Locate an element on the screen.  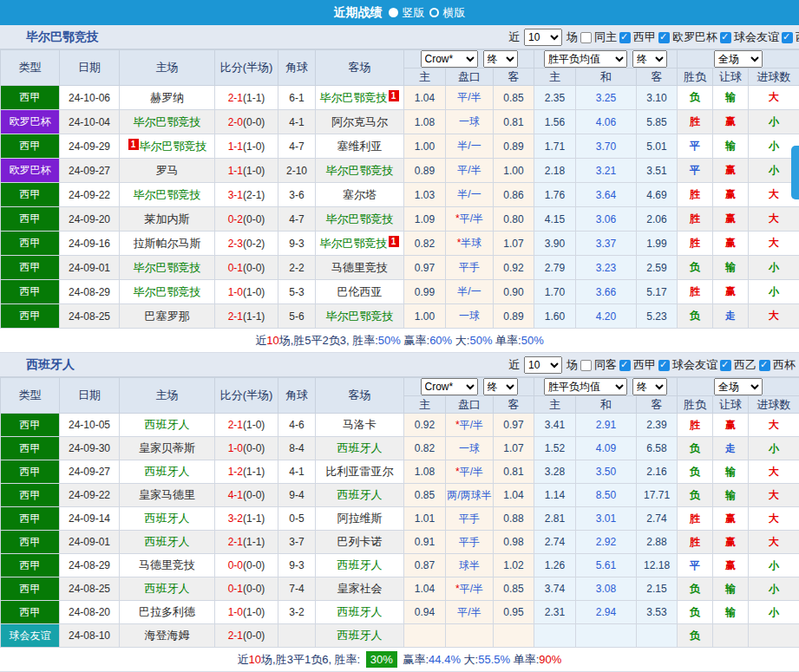
score: 2-1(1-1) is located at coordinates (246, 543).